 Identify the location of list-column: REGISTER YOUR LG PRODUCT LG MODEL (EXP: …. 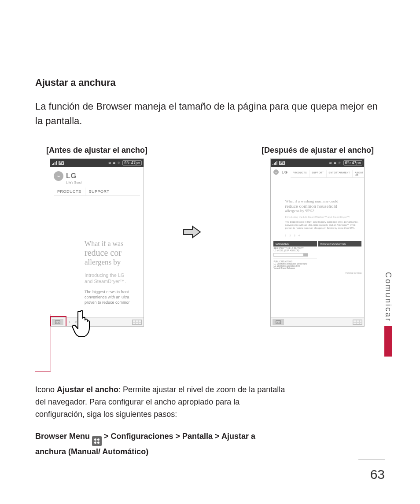
(295, 258).